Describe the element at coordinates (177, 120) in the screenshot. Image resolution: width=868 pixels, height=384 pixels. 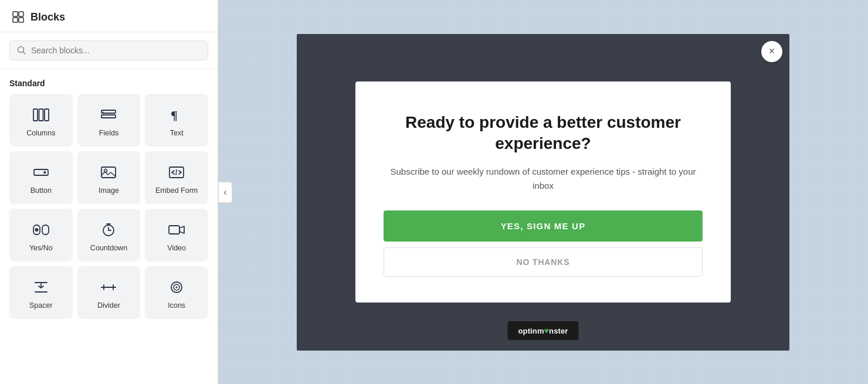
I see `block-text: ¶ Text` at that location.